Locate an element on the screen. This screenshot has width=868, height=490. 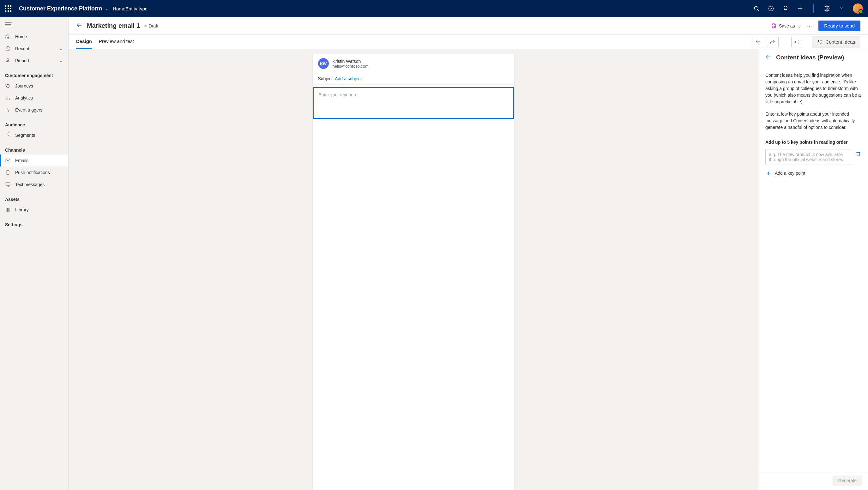
page-title: Marketing email 1 is located at coordinates (113, 26).